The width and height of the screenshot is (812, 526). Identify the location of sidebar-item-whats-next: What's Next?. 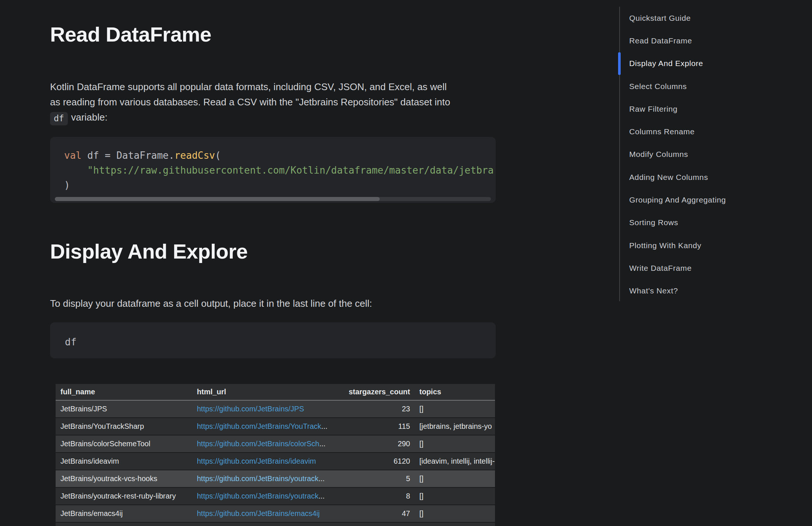
(714, 291).